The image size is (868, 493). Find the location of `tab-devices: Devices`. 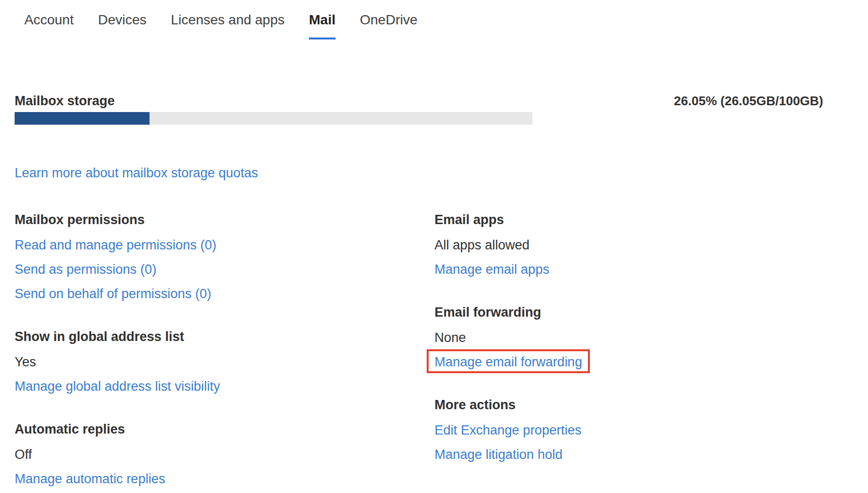

tab-devices: Devices is located at coordinates (122, 25).